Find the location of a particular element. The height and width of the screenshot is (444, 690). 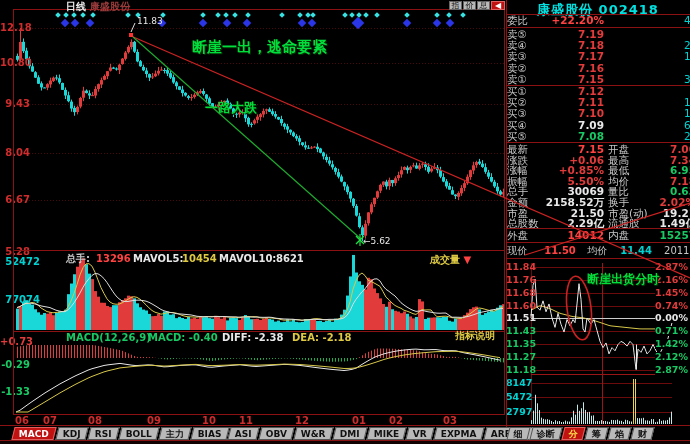

mavol10-label: MAVOL10: is located at coordinates (248, 259).